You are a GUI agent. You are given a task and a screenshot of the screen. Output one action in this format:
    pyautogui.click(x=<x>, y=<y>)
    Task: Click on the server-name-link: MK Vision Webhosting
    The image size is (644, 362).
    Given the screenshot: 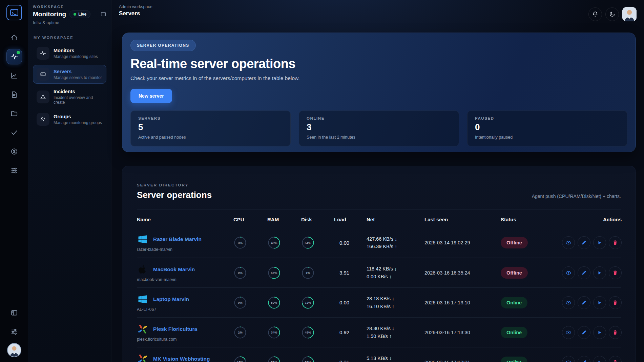 What is the action you would take?
    pyautogui.click(x=182, y=359)
    